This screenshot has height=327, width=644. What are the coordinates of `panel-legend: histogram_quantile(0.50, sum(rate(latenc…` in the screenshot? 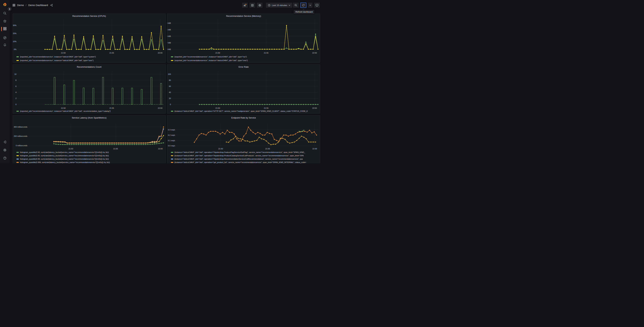 It's located at (90, 157).